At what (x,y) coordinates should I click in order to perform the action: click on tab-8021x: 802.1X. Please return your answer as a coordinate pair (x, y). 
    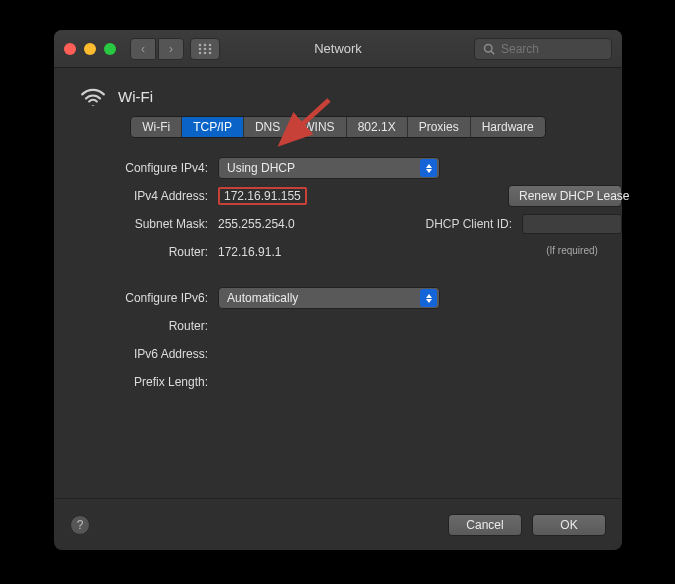
    Looking at the image, I should click on (378, 127).